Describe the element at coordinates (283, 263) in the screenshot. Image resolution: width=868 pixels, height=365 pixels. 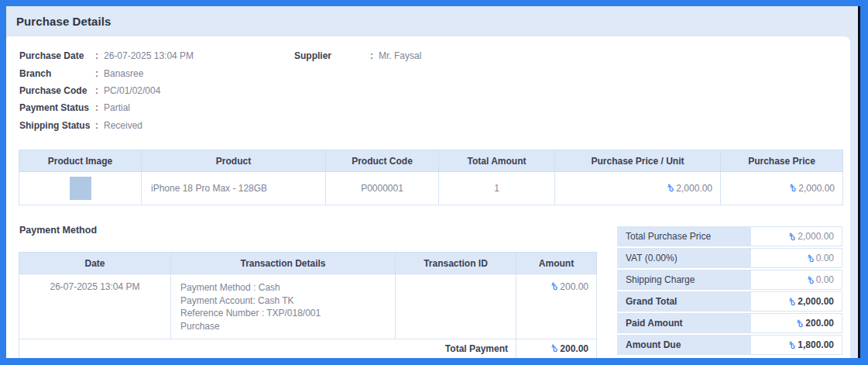
I see `column-header-transaction-details: Transaction Details` at that location.